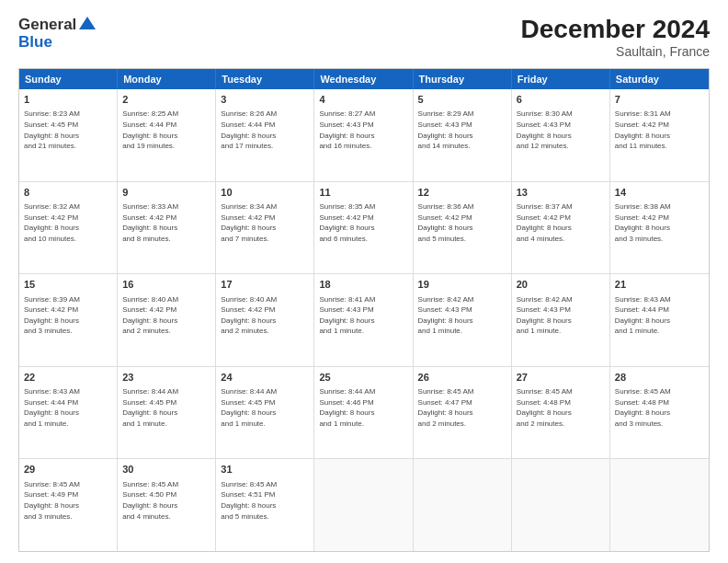 This screenshot has width=728, height=563. What do you see at coordinates (265, 223) in the screenshot?
I see `day-info: Sunrise: 8:34 AM Sunset: 4:42 PM Dayligh…` at bounding box center [265, 223].